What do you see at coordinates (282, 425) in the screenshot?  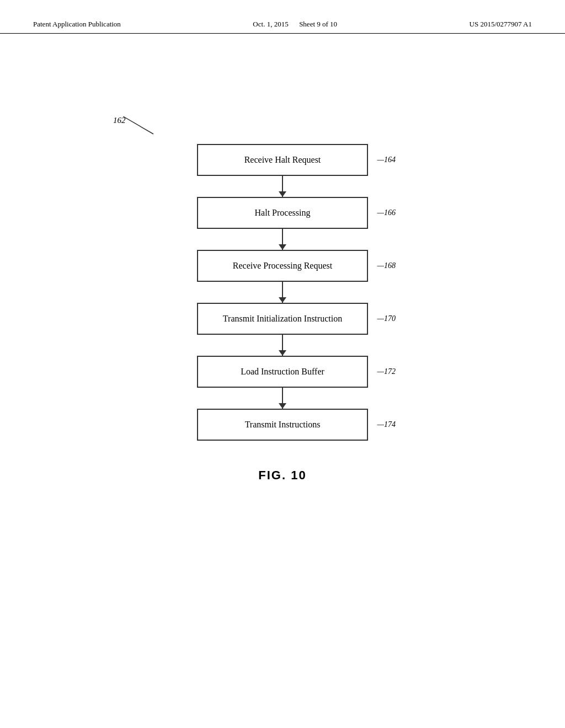 I see `box-transmit-instructions: Transmit Instructions —174` at bounding box center [282, 425].